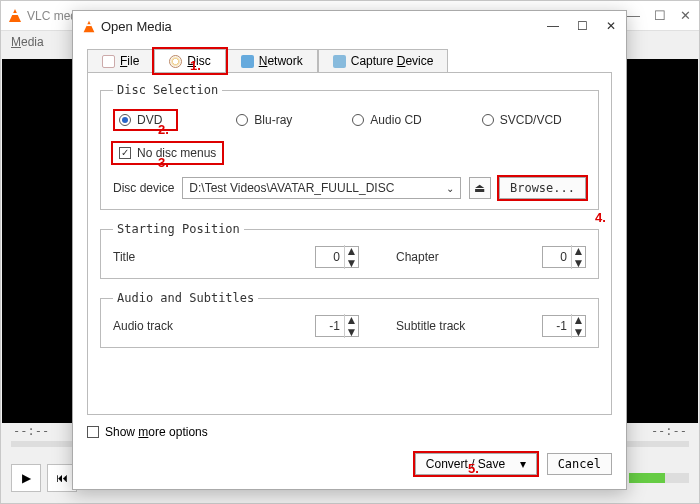  Describe the element at coordinates (168, 257) in the screenshot. I see `title-label: Title` at that location.